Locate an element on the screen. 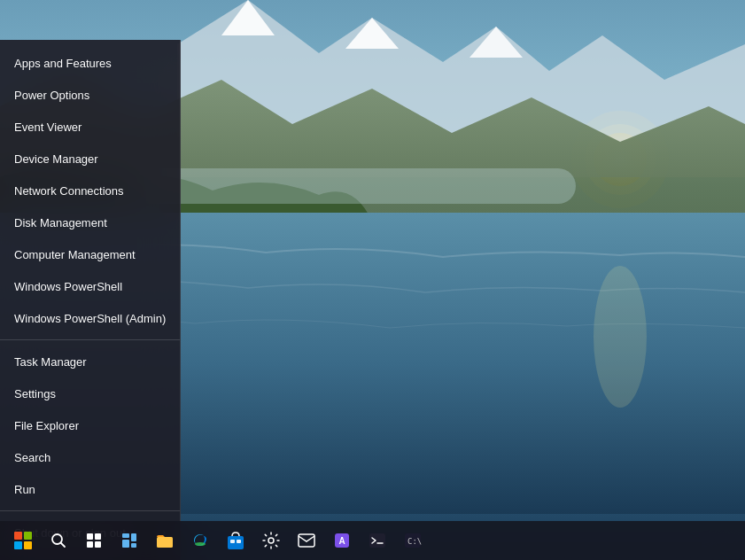 This screenshot has height=560, width=745. menu-item-windows-powershell: Windows PowerShell is located at coordinates (90, 286).